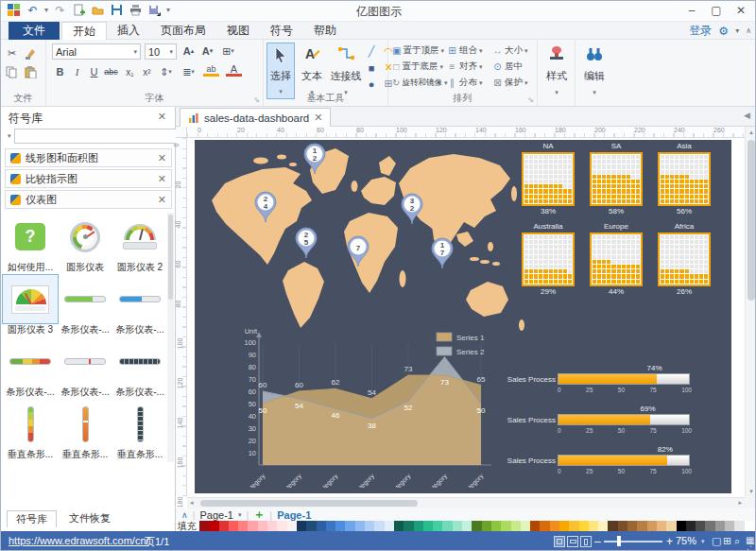  I want to click on tab-insert: 插入, so click(129, 30).